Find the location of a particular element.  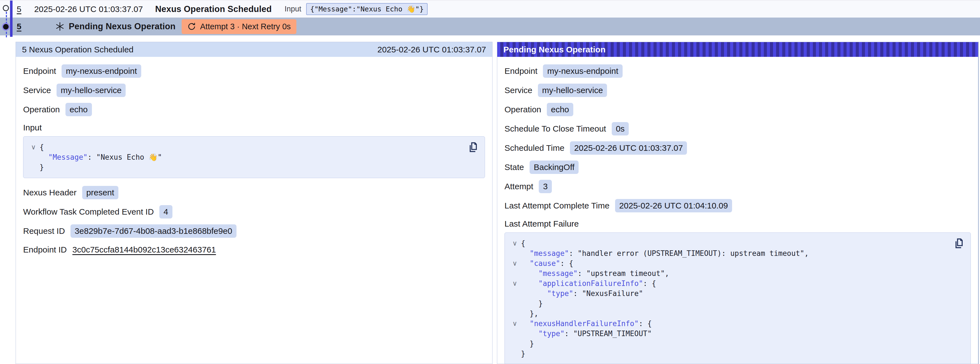

schedule-to-close-timeout-label: Schedule To Close Timeout is located at coordinates (555, 129).